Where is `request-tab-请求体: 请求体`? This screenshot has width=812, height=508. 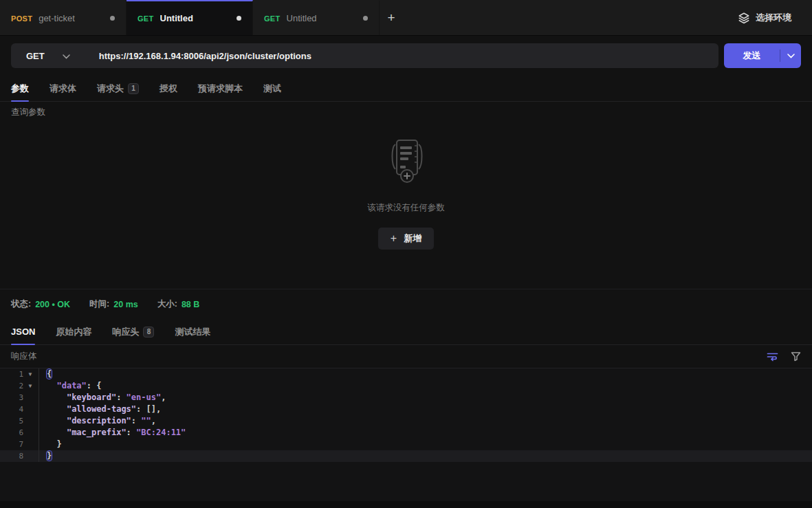
request-tab-请求体: 请求体 is located at coordinates (63, 88).